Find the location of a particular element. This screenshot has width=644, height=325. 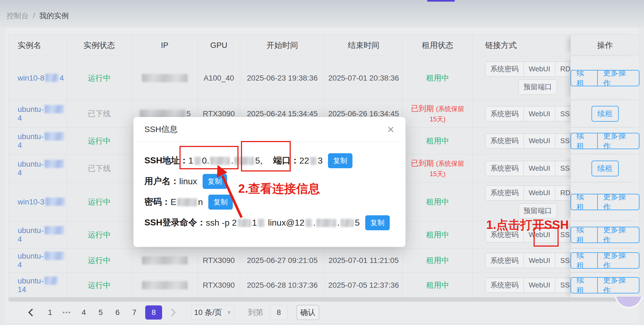

annotation-arrow-icon is located at coordinates (230, 191).